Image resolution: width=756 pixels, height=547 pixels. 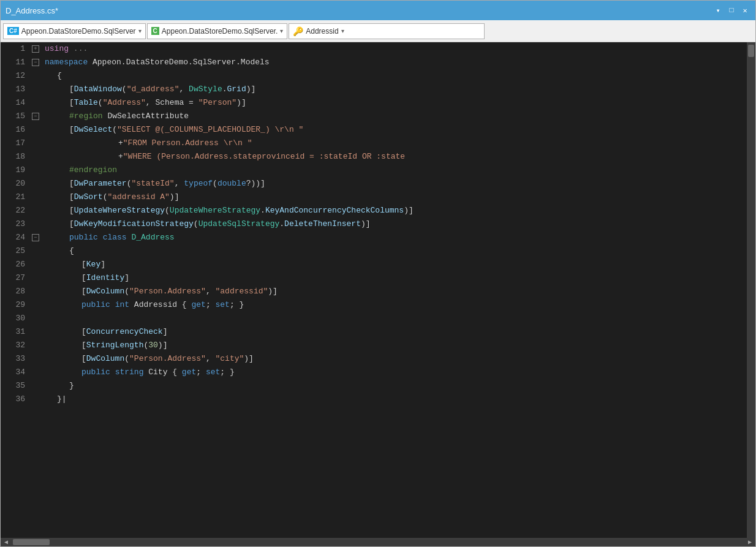 What do you see at coordinates (36, 62) in the screenshot?
I see `gutter-11: −` at bounding box center [36, 62].